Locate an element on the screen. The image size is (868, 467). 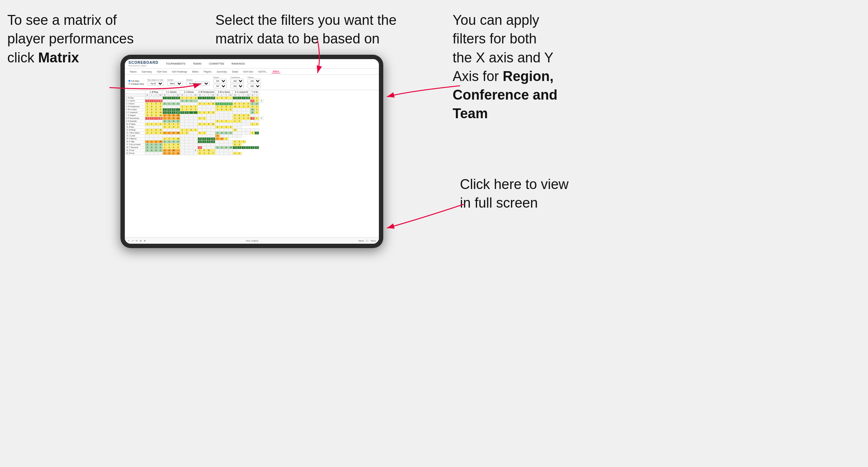
tab-h2h-grid: H2H Grid is located at coordinates (162, 72).